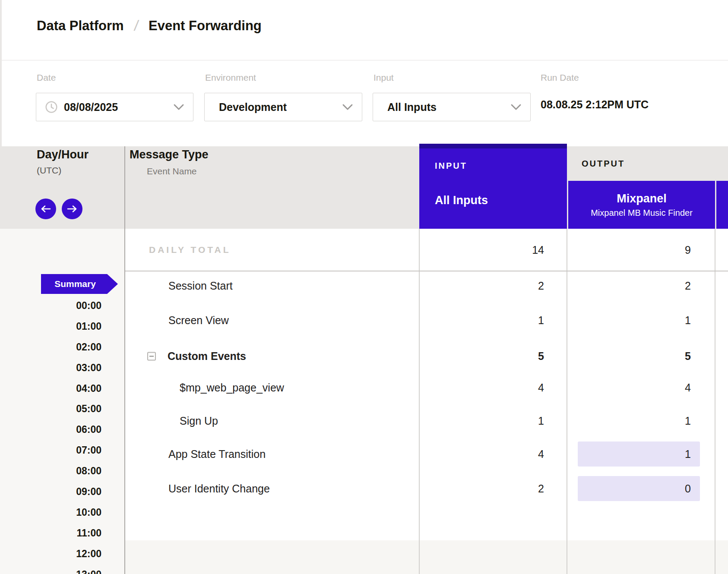 The image size is (728, 574). I want to click on table-row: App State Transition 4 1, so click(364, 454).